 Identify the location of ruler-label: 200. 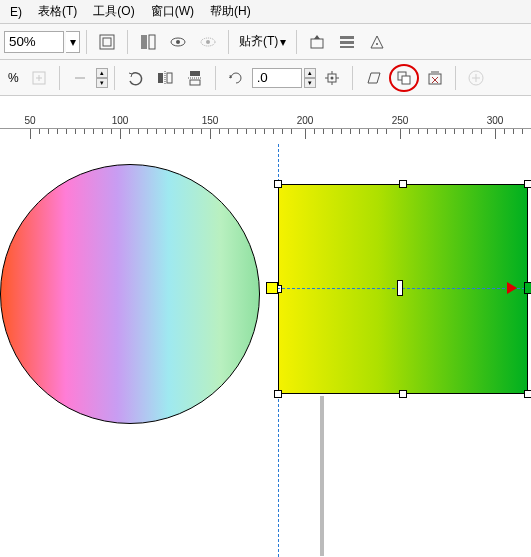
(306, 120).